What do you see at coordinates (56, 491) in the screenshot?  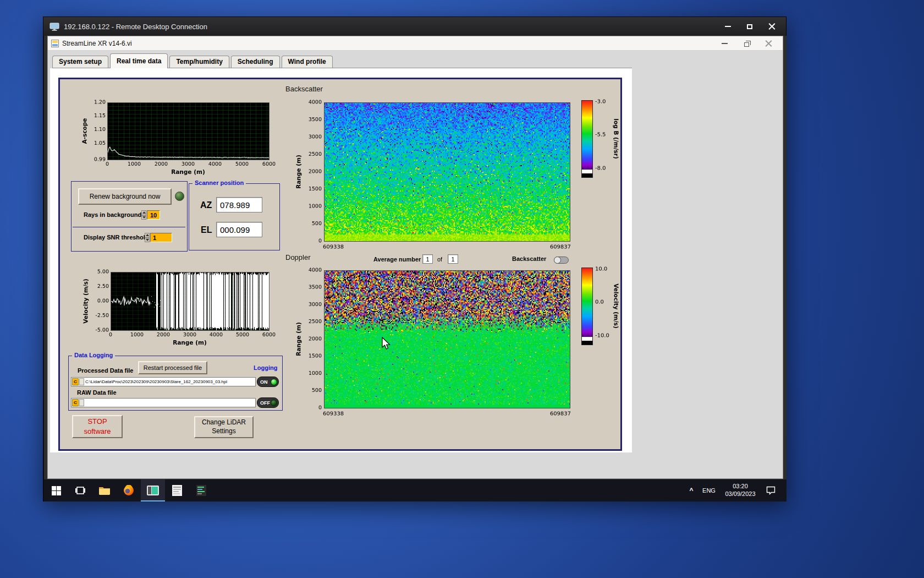 I see `windows-logo-icon` at bounding box center [56, 491].